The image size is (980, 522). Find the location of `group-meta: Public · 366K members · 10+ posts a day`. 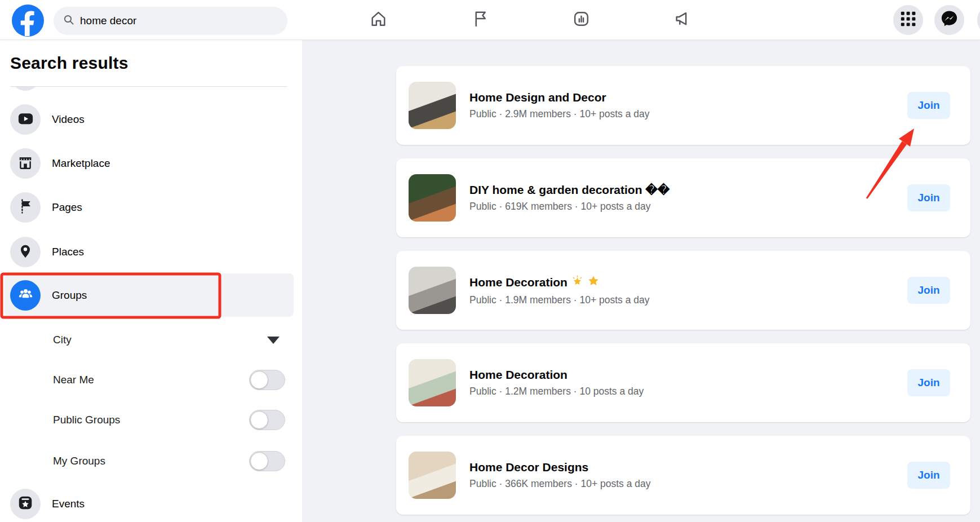

group-meta: Public · 366K members · 10+ posts a day is located at coordinates (689, 484).